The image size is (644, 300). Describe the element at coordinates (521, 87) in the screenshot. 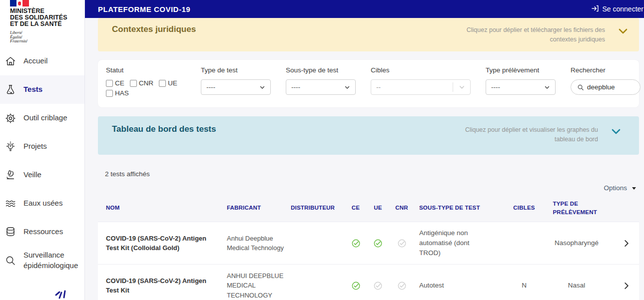

I see `filter-type-prelevement: Type prélèvement ----` at that location.